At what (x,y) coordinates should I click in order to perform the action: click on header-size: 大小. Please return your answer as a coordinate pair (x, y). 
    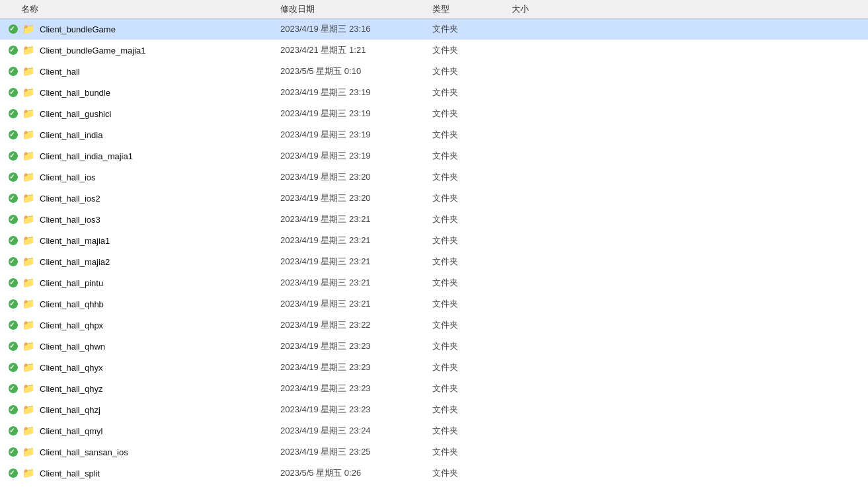
    Looking at the image, I should click on (545, 9).